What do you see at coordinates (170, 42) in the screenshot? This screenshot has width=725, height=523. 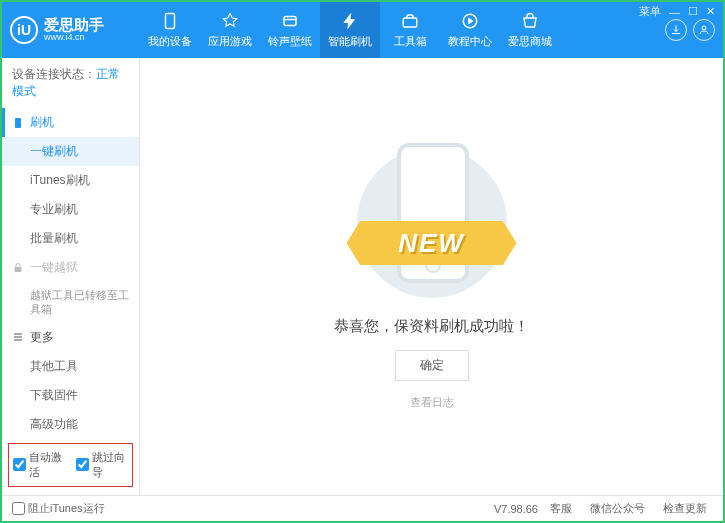 I see `nav-label: 我的设备` at bounding box center [170, 42].